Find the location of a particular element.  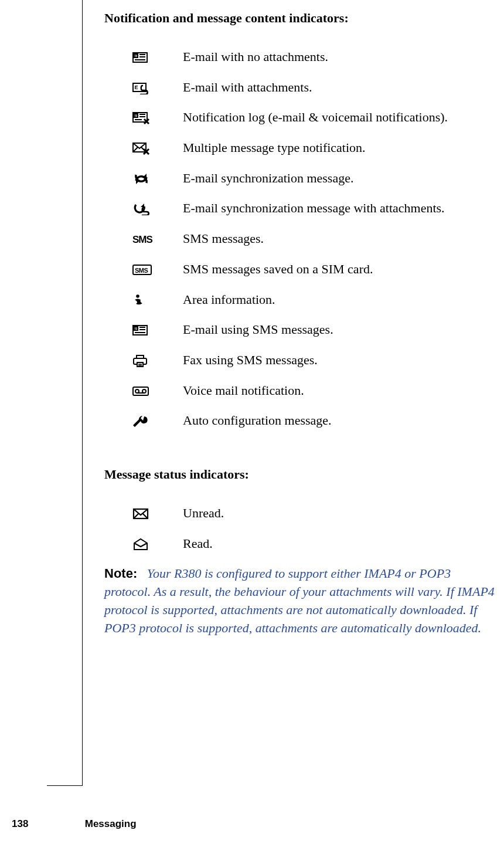

indicator-row: Read. is located at coordinates (315, 544).